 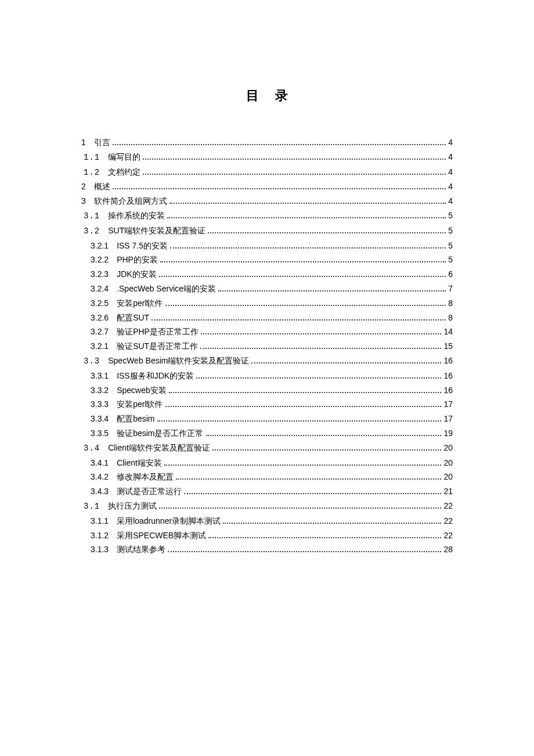 I want to click on toc-entry: 3.1操作系统的安装5, so click(x=267, y=216).